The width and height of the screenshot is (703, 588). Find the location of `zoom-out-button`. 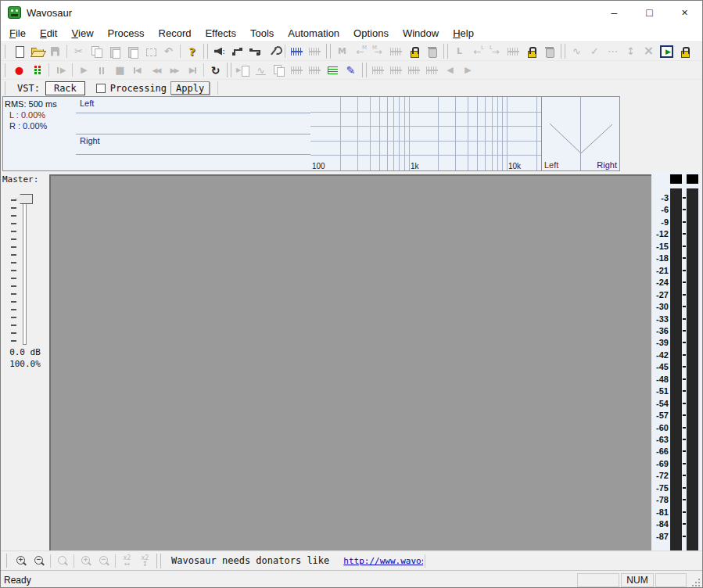

zoom-out-button is located at coordinates (39, 561).